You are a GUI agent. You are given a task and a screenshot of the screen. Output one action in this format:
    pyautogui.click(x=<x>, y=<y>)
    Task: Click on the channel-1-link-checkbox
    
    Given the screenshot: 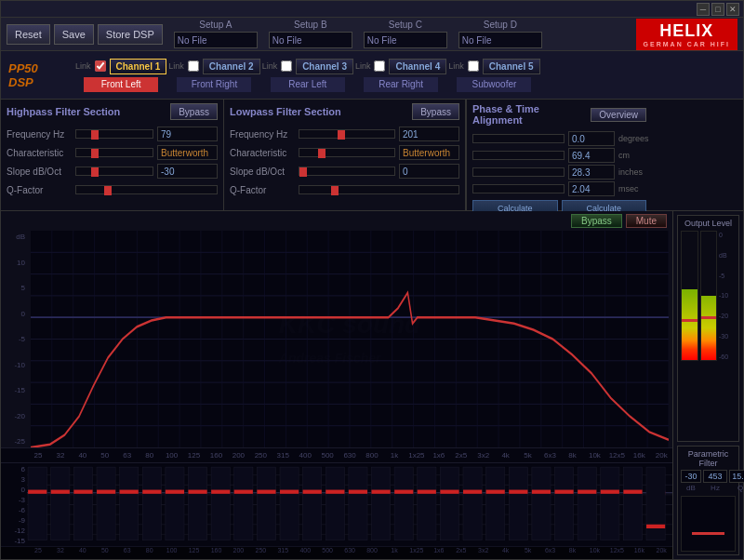 What is the action you would take?
    pyautogui.click(x=100, y=66)
    